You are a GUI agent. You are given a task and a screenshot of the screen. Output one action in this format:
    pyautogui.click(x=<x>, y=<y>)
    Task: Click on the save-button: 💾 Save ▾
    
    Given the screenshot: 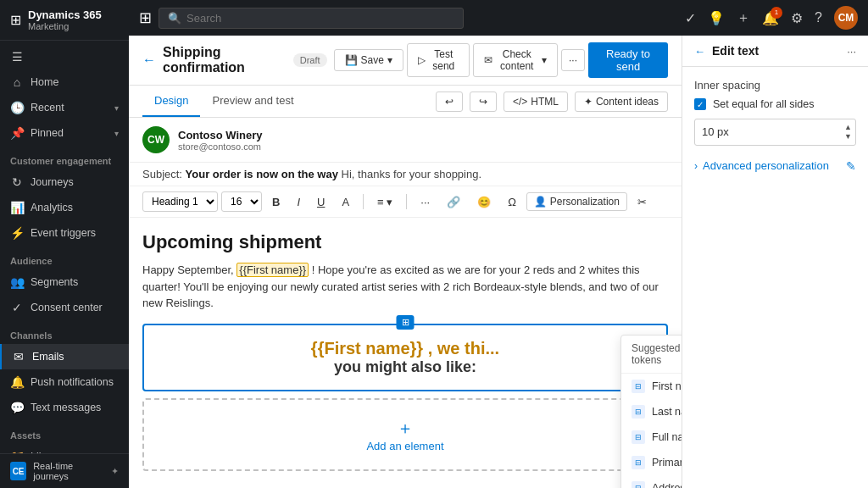 What is the action you would take?
    pyautogui.click(x=369, y=60)
    